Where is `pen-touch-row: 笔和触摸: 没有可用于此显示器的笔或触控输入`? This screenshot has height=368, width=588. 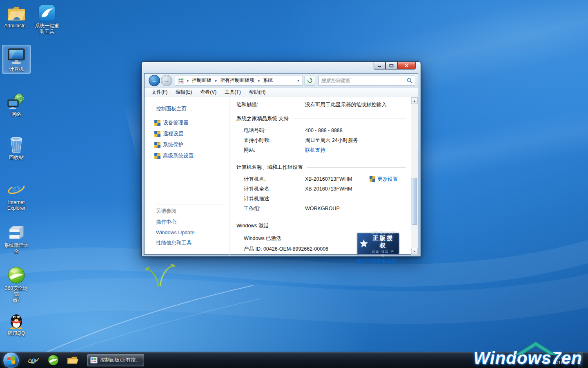 pen-touch-row: 笔和触摸: 没有可用于此显示器的笔或触控输入 is located at coordinates (321, 105).